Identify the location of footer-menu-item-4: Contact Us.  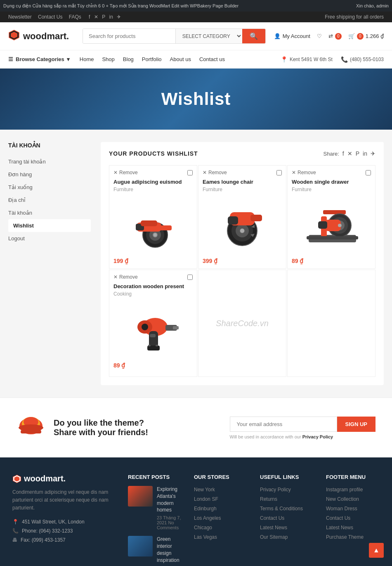
(353, 518).